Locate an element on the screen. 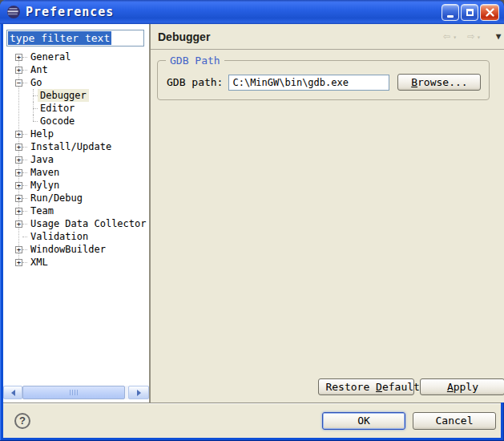 The width and height of the screenshot is (504, 441). tree-item-install-update: + Install/Update is located at coordinates (76, 147).